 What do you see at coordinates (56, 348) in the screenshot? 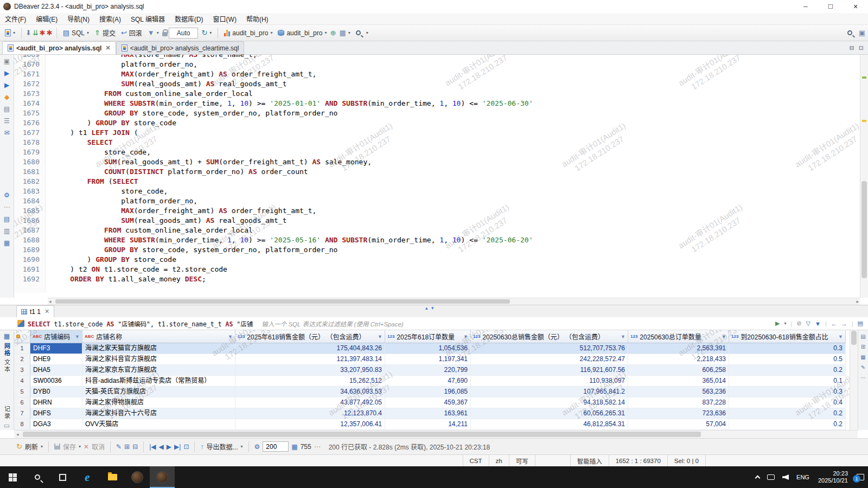
I see `table-cell: DHF3` at bounding box center [56, 348].